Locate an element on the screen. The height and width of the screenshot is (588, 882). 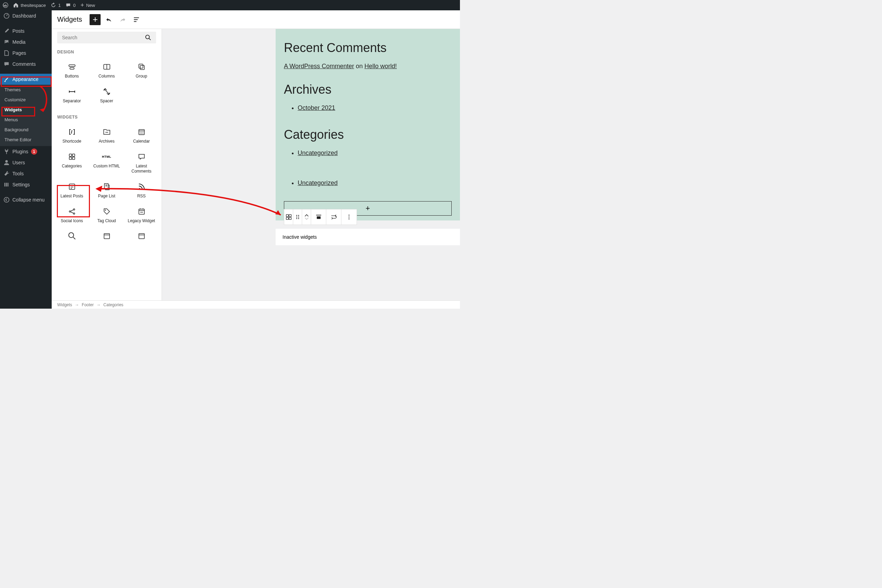
site-home: thesitespace is located at coordinates (29, 5).